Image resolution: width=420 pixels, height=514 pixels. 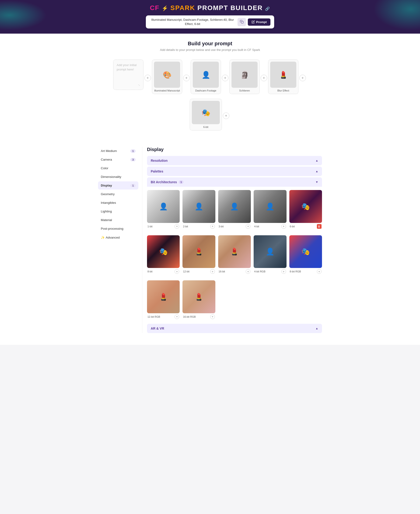 What do you see at coordinates (226, 116) in the screenshot?
I see `add-after-6bit: +` at bounding box center [226, 116].